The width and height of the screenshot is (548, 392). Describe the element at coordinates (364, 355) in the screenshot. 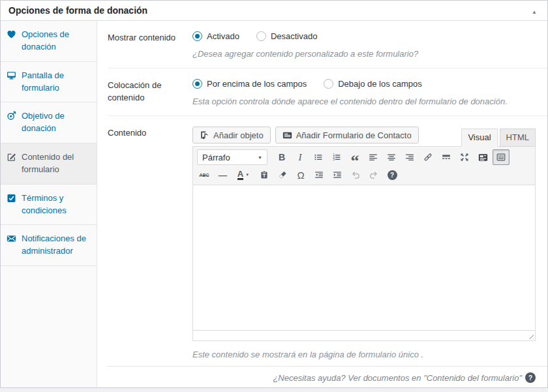

I see `editor-help-text: Este contenido se mostrará en la página …` at that location.